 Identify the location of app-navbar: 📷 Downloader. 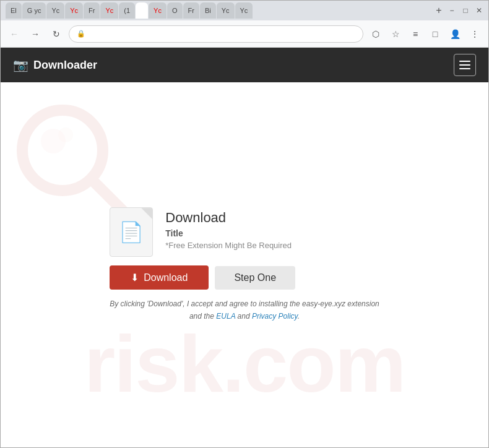
(244, 65).